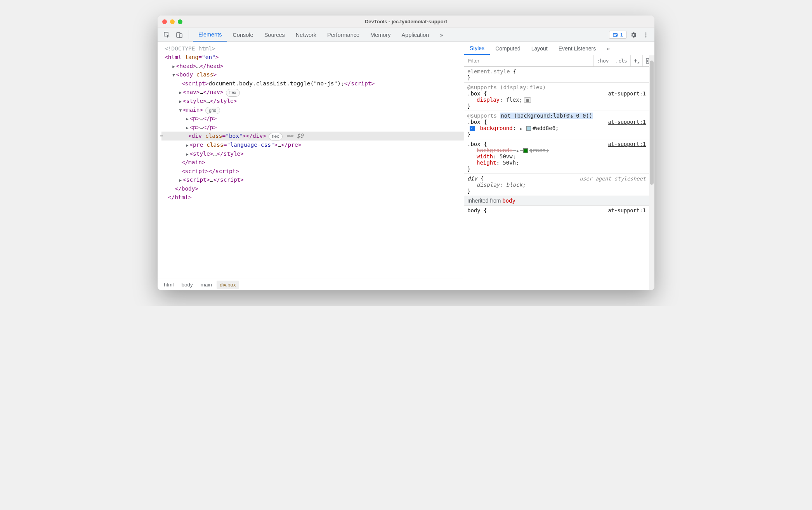  Describe the element at coordinates (557, 157) in the screenshot. I see `rule-box: at-support:1.box { background: ▶ green; …` at that location.